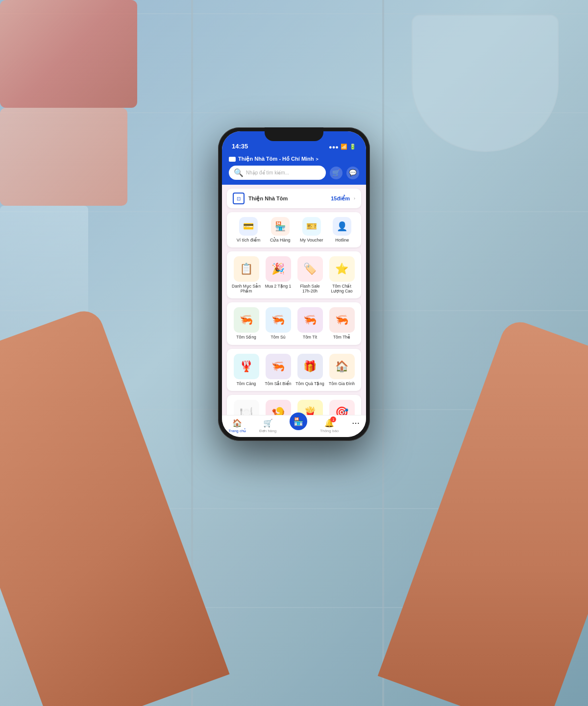 The height and width of the screenshot is (706, 588). What do you see at coordinates (294, 159) in the screenshot?
I see `store-row: Thiện Nhà Tôm - Hồ Chí Minh >` at bounding box center [294, 159].